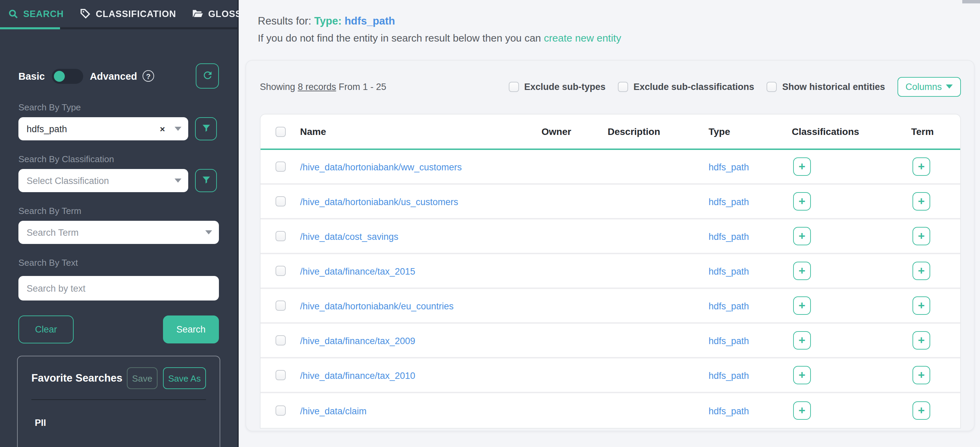 This screenshot has height=447, width=980. Describe the element at coordinates (119, 400) in the screenshot. I see `divider` at that location.